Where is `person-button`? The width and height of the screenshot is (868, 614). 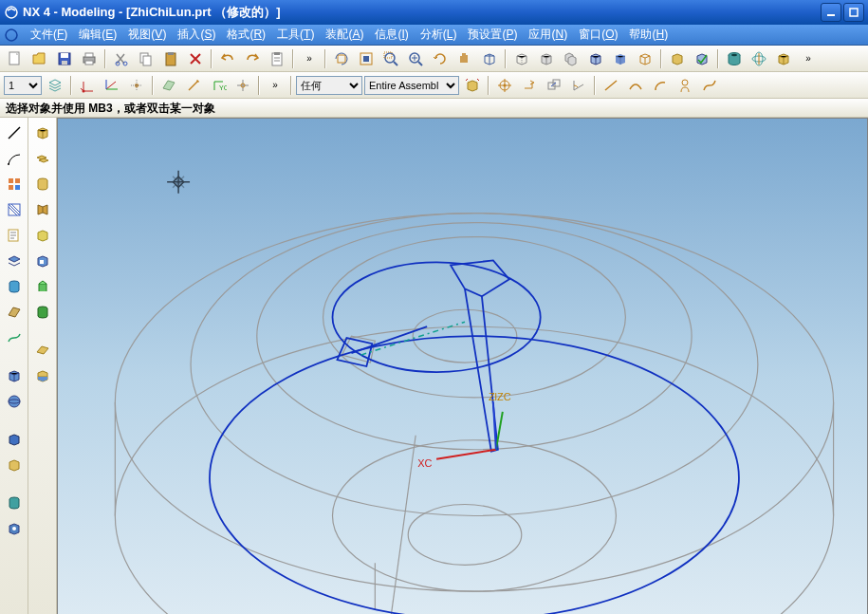
person-button is located at coordinates (685, 85).